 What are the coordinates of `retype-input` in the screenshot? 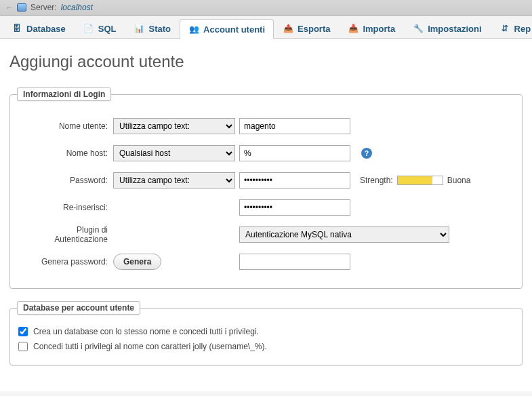 It's located at (295, 207).